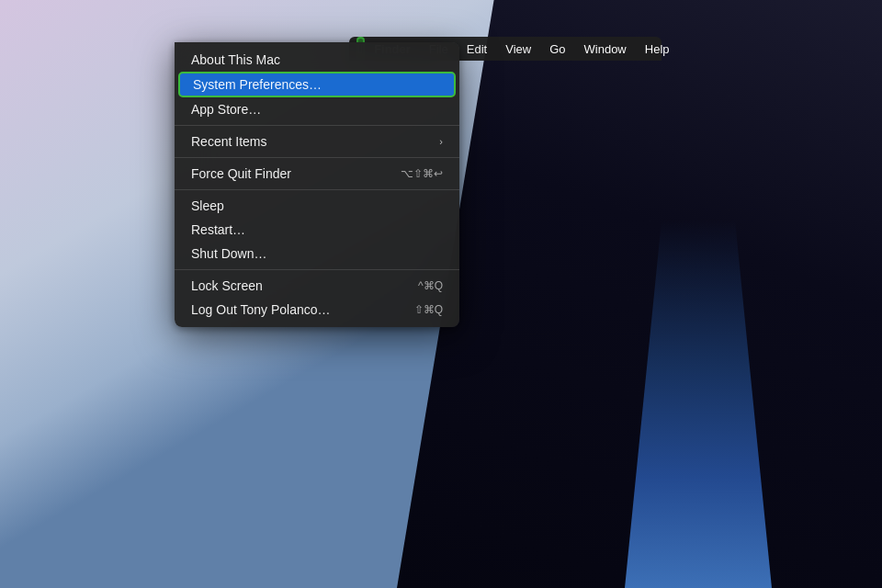 The width and height of the screenshot is (882, 588). What do you see at coordinates (605, 49) in the screenshot?
I see `menubar-window: Window` at bounding box center [605, 49].